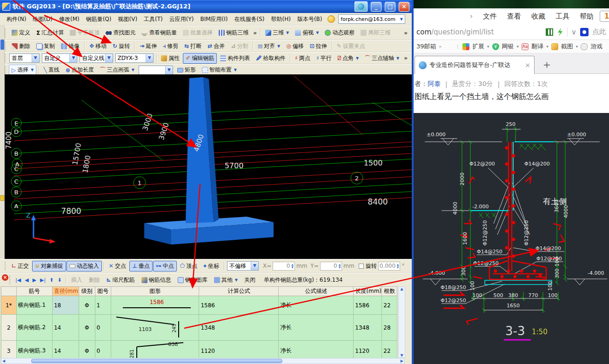 The image size is (609, 364). I want to click on bank-shield-icon: ¥, so click(496, 46).